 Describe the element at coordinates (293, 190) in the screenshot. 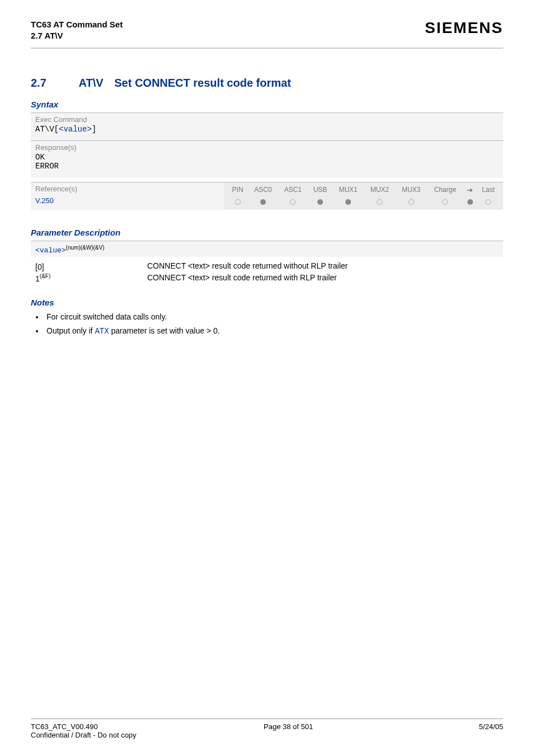

I see `pin-h-2: ASC1` at that location.